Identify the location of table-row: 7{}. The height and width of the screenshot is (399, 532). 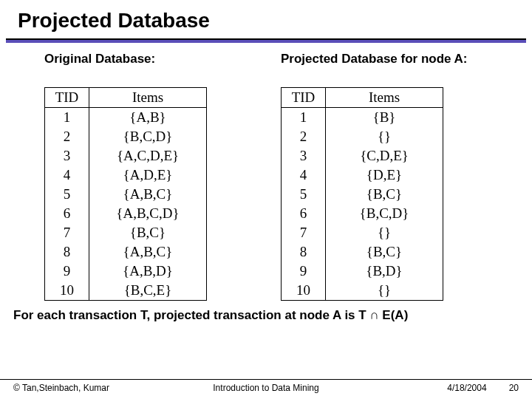
(362, 233).